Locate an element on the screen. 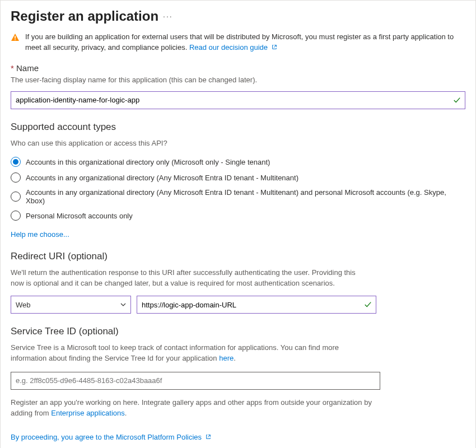  required-asterisk: * is located at coordinates (12, 68).